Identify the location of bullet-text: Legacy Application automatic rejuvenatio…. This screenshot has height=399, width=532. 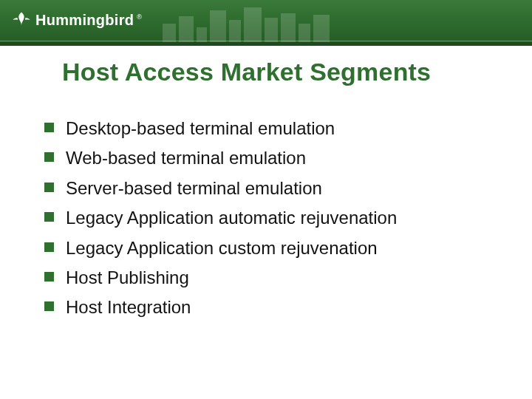
(231, 218).